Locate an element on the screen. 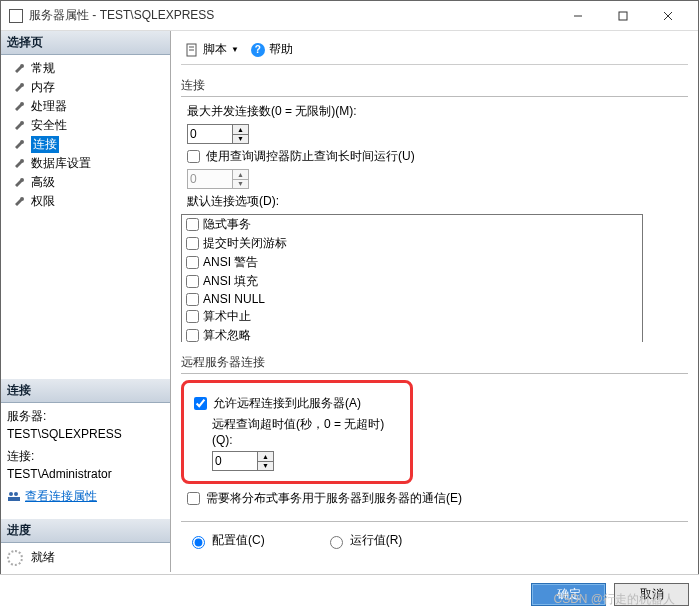 Image resolution: width=699 pixels, height=614 pixels. remote-timeout-input: ▲▼ is located at coordinates (243, 461).